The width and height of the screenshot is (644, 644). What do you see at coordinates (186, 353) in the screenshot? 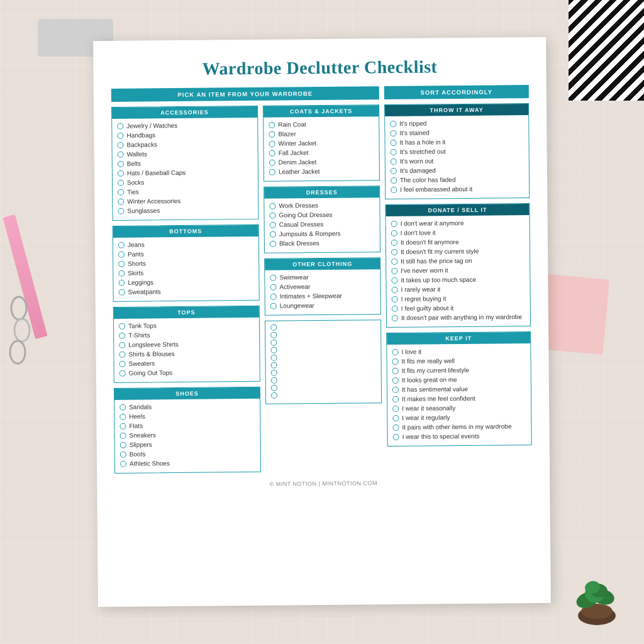
I see `list-item: Shirts & Blouses` at bounding box center [186, 353].